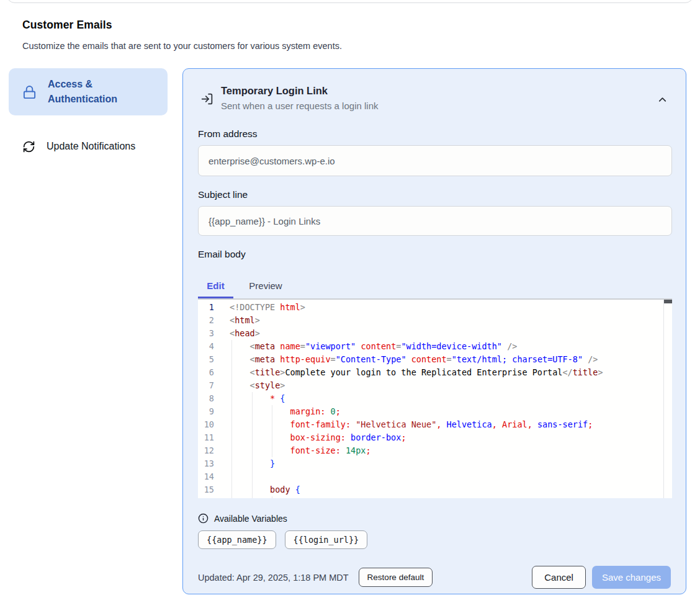  Describe the element at coordinates (206, 320) in the screenshot. I see `line-number: 2` at that location.